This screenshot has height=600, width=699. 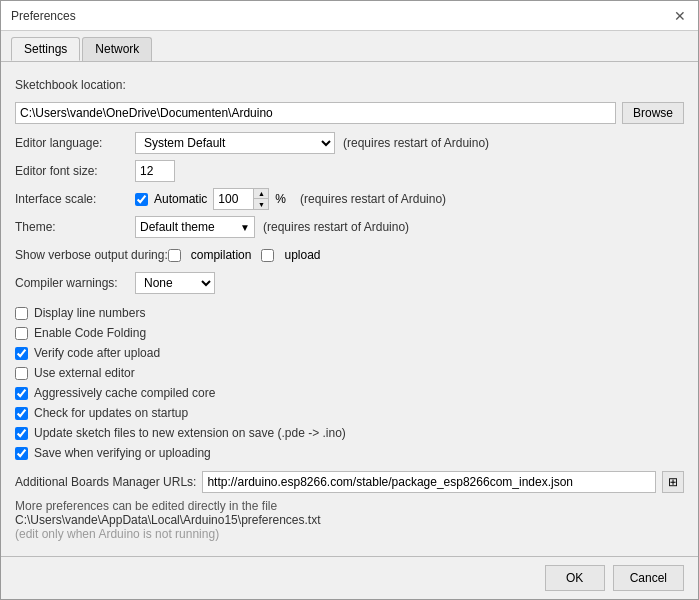 What do you see at coordinates (174, 256) in the screenshot?
I see `verbose-compilation-checkbox` at bounding box center [174, 256].